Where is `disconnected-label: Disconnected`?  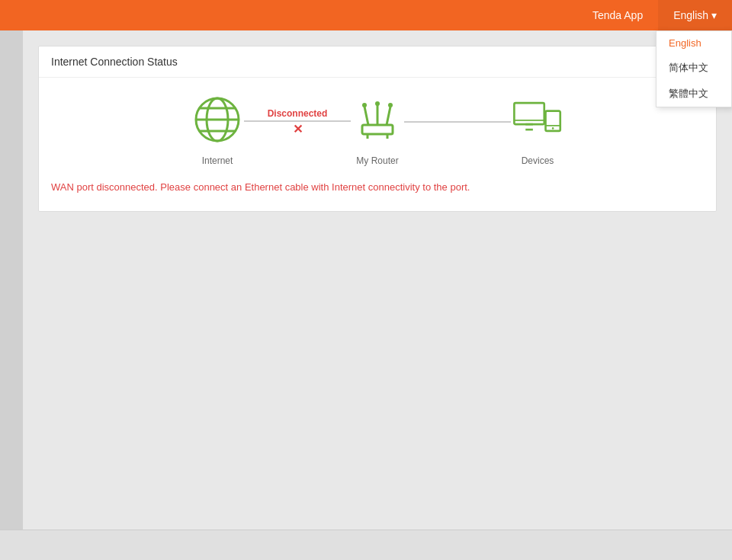
disconnected-label: Disconnected is located at coordinates (297, 114).